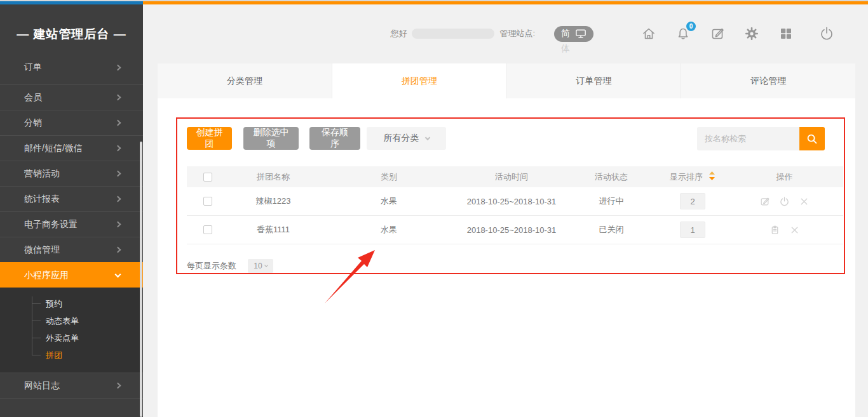  I want to click on row-status-text: 进行中, so click(611, 201).